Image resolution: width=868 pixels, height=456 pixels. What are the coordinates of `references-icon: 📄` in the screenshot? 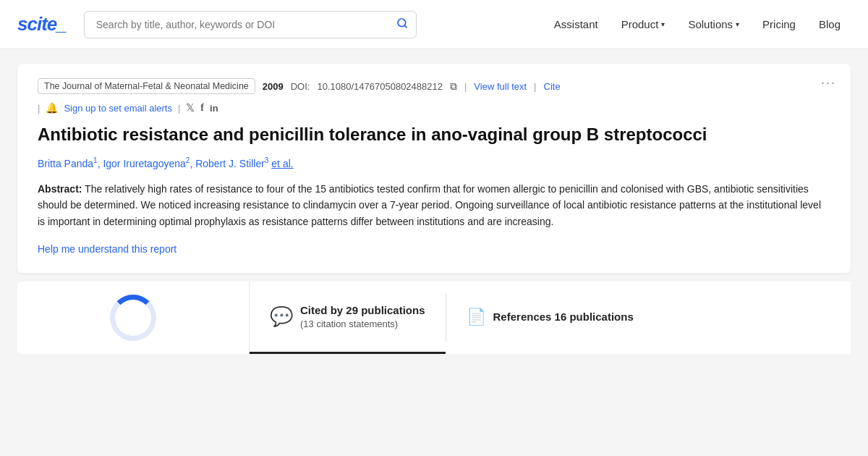 It's located at (476, 317).